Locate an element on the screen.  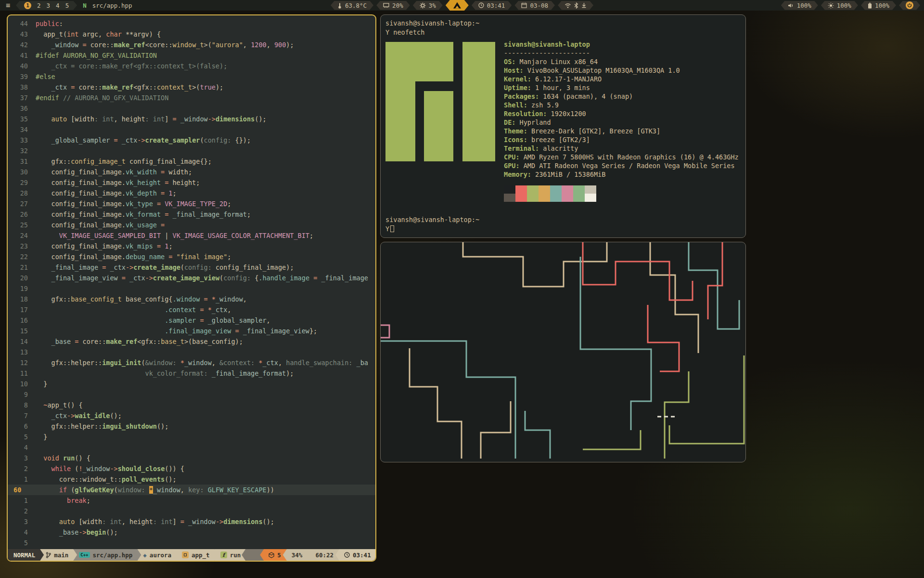
temperature-module: 63.8°C is located at coordinates (352, 6).